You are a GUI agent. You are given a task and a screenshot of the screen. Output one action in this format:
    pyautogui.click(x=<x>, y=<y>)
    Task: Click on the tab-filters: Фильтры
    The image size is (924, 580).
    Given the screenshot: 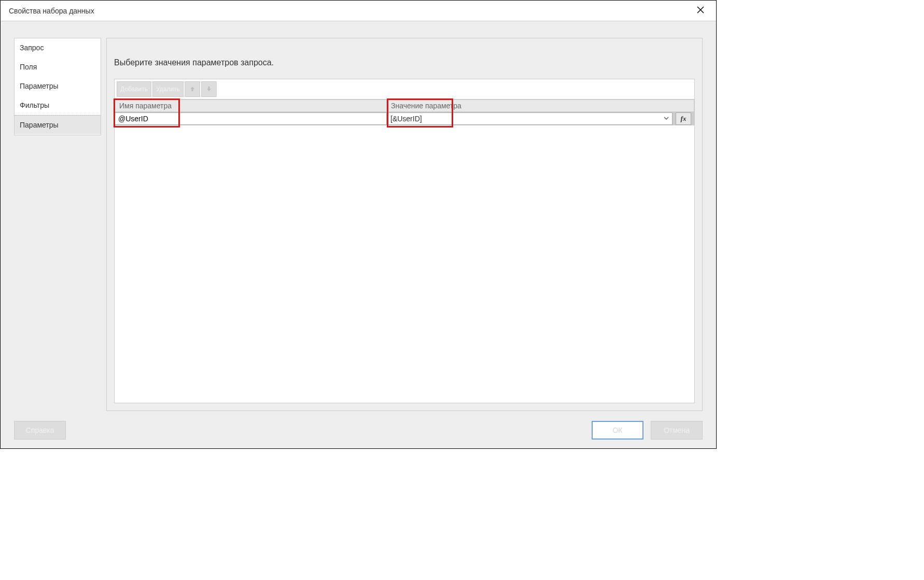 What is the action you would take?
    pyautogui.click(x=58, y=106)
    